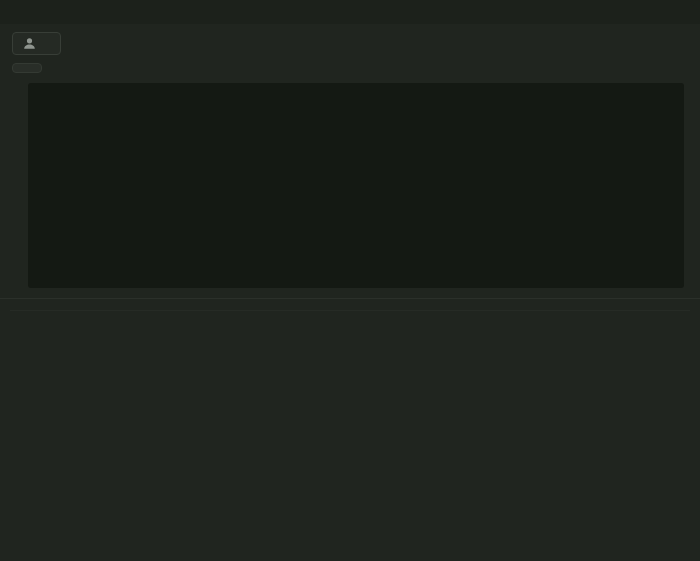  What do you see at coordinates (36, 44) in the screenshot?
I see `player-selector` at bounding box center [36, 44].